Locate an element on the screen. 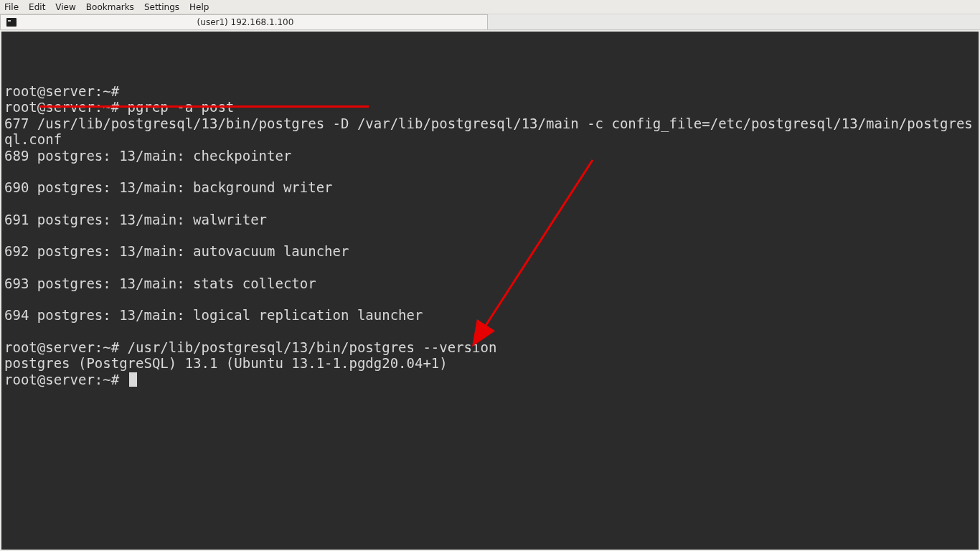 This screenshot has height=551, width=980. terminal-icon is located at coordinates (11, 22).